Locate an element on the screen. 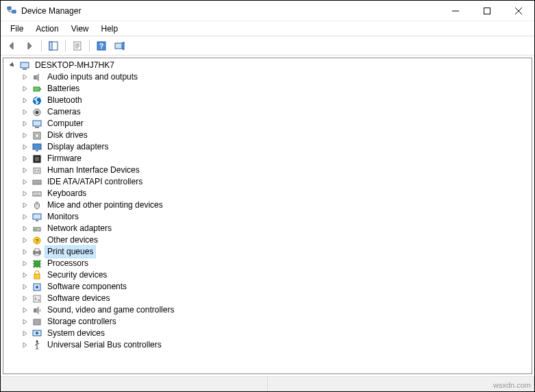 The image size is (535, 392). menu-file: File is located at coordinates (16, 29).